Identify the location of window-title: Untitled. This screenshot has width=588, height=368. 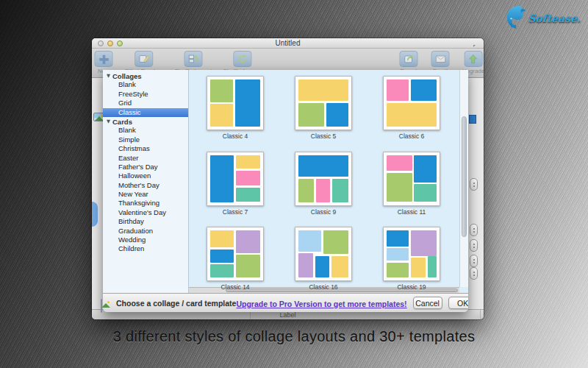
(288, 43).